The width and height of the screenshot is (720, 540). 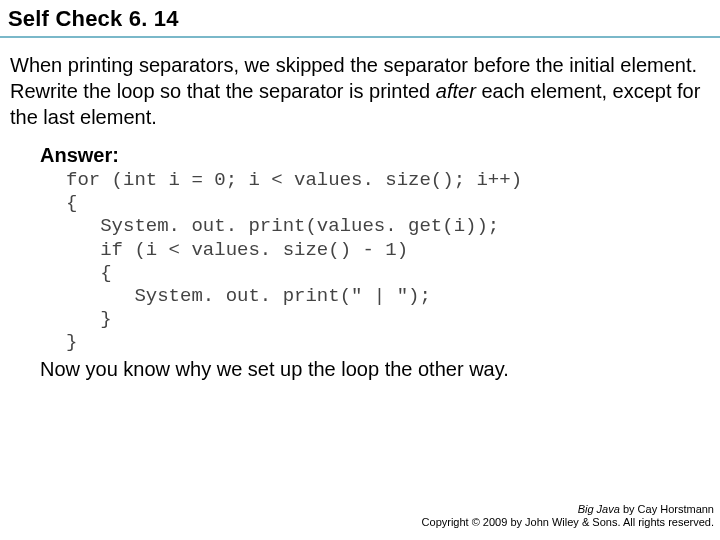 What do you see at coordinates (568, 510) in the screenshot?
I see `footer-line1: Big Java by Cay Horstmann` at bounding box center [568, 510].